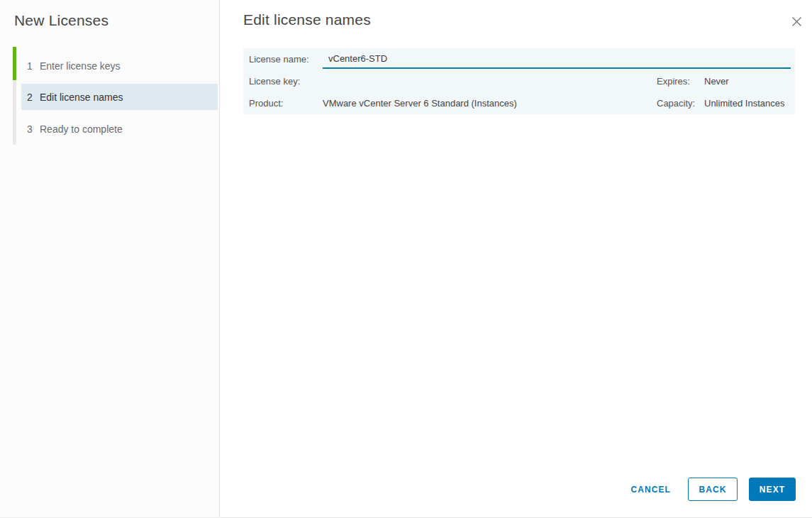 The height and width of the screenshot is (518, 812). What do you see at coordinates (557, 60) in the screenshot?
I see `license-name-input` at bounding box center [557, 60].